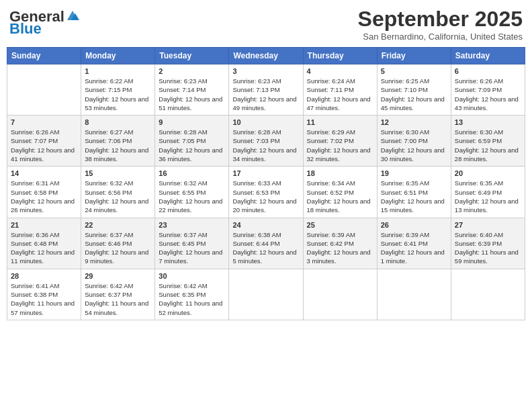 The image size is (532, 411). I want to click on day-number: 13, so click(488, 122).